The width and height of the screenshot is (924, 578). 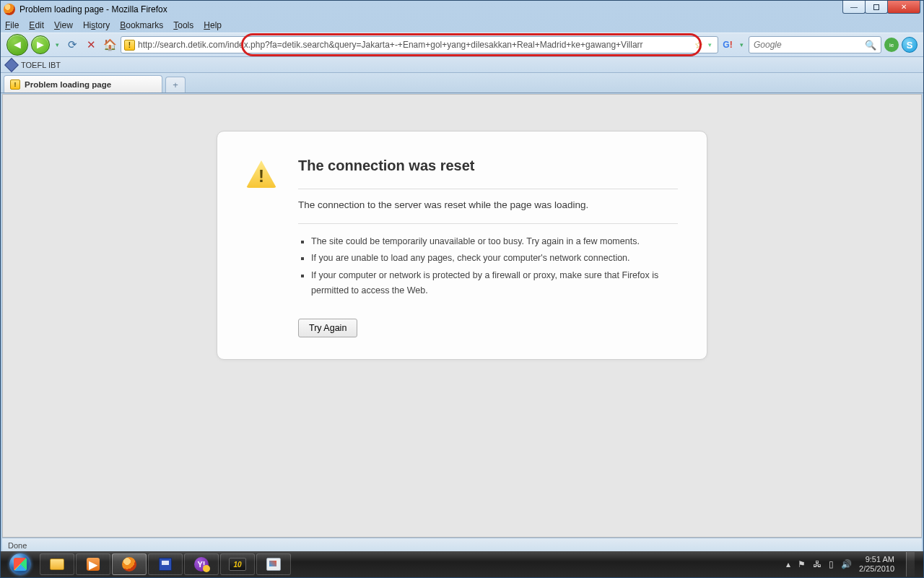 I want to click on back-button: ◄, so click(x=17, y=45).